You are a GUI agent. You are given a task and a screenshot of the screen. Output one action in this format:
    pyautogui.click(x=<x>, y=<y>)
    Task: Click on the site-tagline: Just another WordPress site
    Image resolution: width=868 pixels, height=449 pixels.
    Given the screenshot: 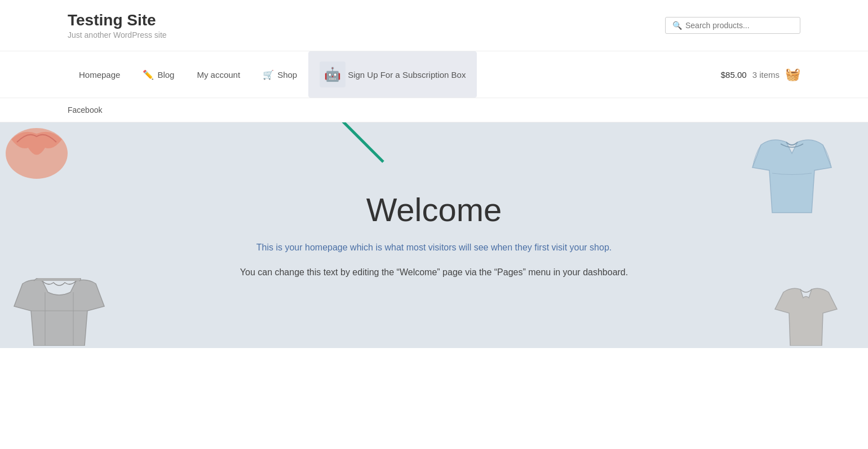 What is the action you would take?
    pyautogui.click(x=117, y=35)
    